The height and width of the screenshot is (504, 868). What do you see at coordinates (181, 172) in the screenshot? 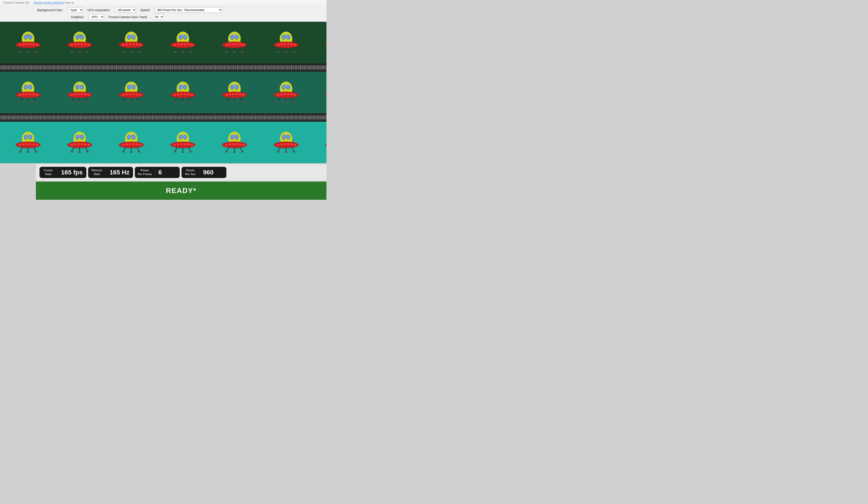
I see `stats-bar: FrameRate 165 fps RefreshRate 165 Hz Pix…` at bounding box center [181, 172].